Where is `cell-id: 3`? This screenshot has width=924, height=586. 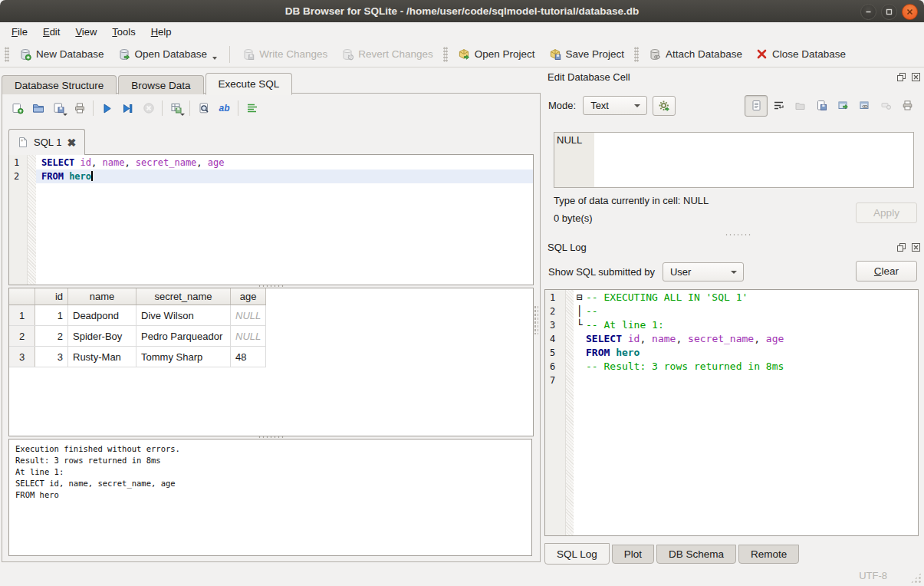
cell-id: 3 is located at coordinates (52, 357).